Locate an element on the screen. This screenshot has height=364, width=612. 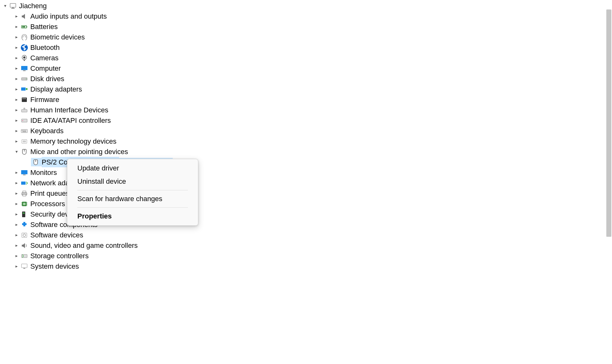
tree-category-hid: ▸ Human Interface Devices is located at coordinates (219, 110).